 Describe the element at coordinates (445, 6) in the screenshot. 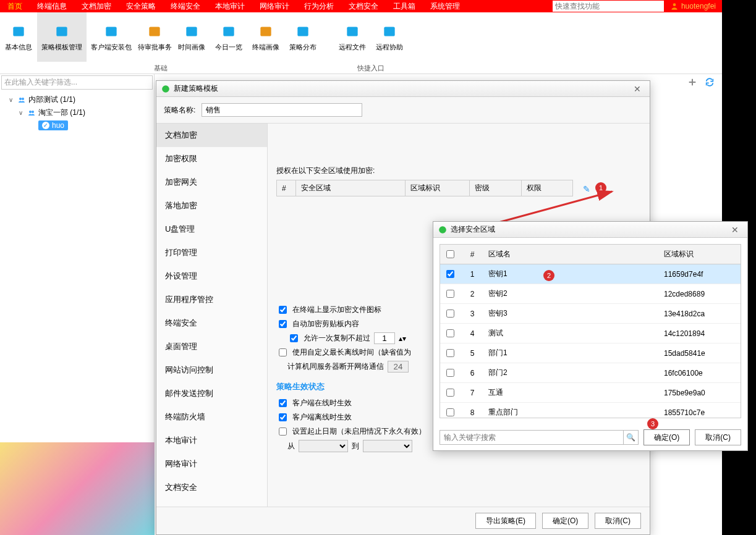

I see `menu-sysmgr: 系统管理` at that location.